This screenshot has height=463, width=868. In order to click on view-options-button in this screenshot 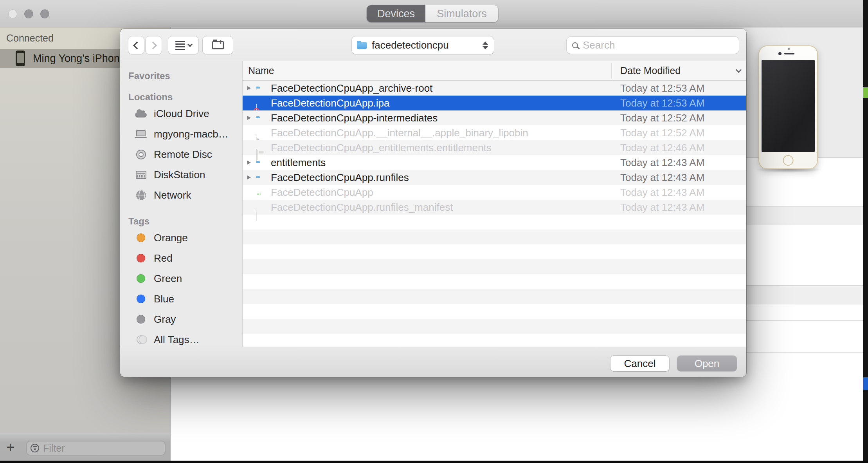, I will do `click(183, 45)`.